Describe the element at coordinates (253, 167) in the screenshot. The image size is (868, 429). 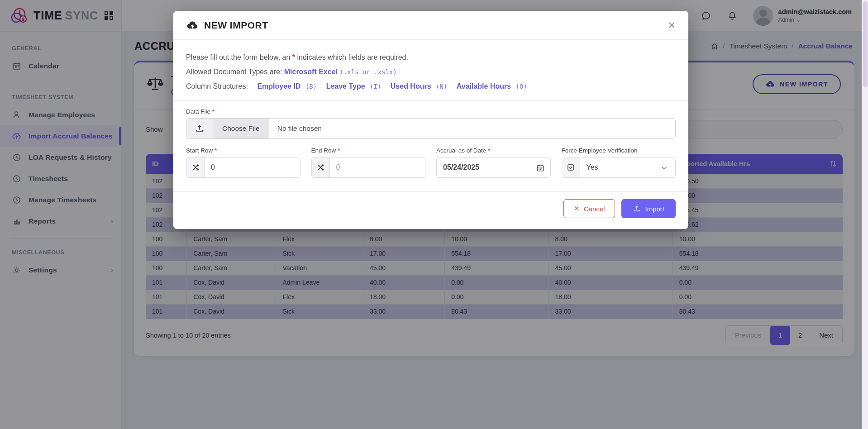
I see `start-row-input` at that location.